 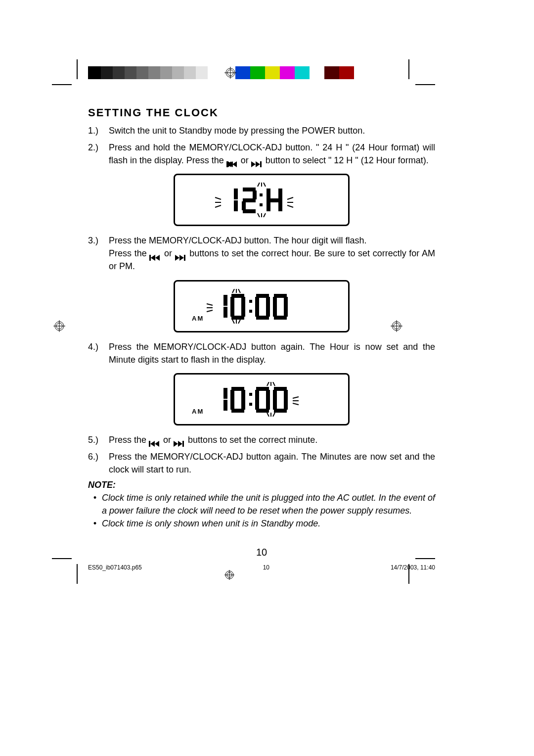 What do you see at coordinates (262, 253) in the screenshot?
I see `instruction-list: 3.) Press the MEMORY/CLOCK-ADJ button. T…` at bounding box center [262, 253].